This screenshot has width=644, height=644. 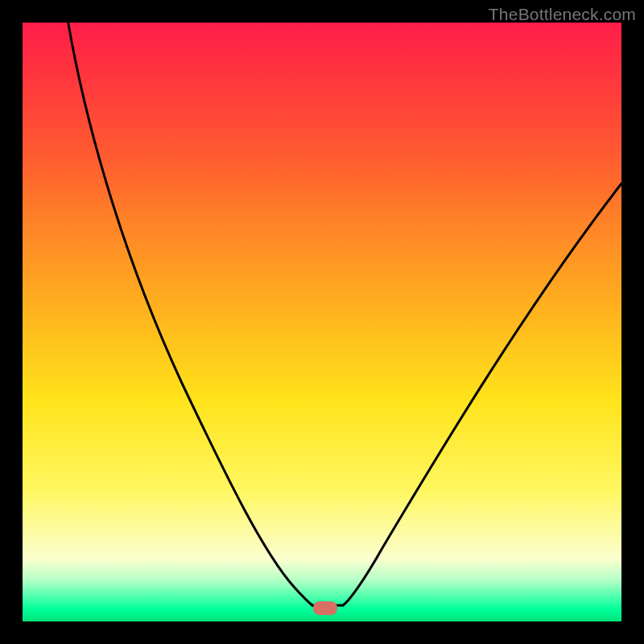 I want to click on watermark: TheBottleneck.com, so click(x=562, y=14).